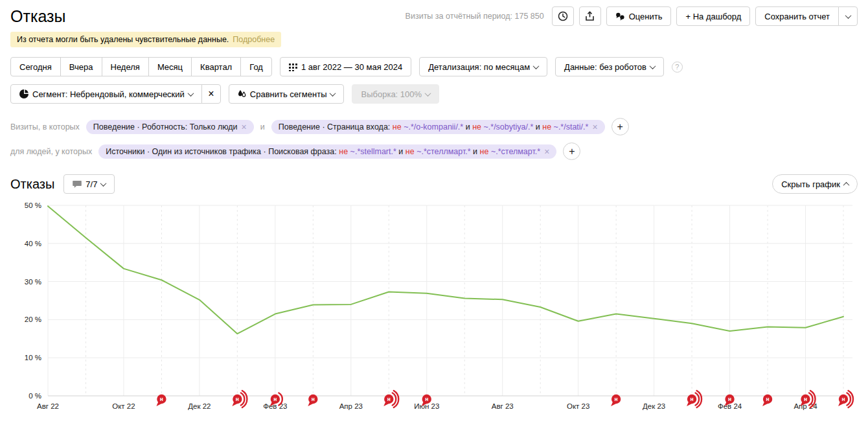 The height and width of the screenshot is (436, 868). I want to click on comments-count: 7/7, so click(91, 184).